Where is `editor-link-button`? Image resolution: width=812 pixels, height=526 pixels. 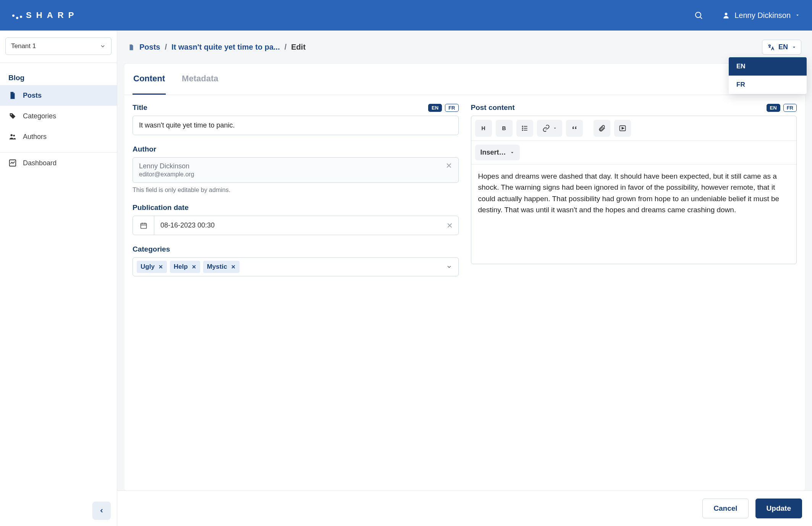 editor-link-button is located at coordinates (550, 128).